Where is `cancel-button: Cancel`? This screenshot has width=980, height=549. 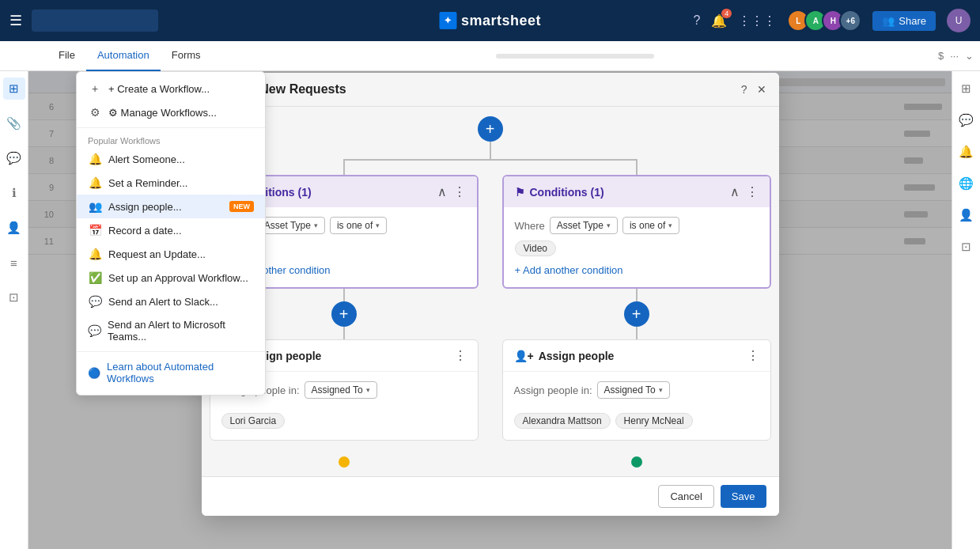
cancel-button: Cancel is located at coordinates (686, 497).